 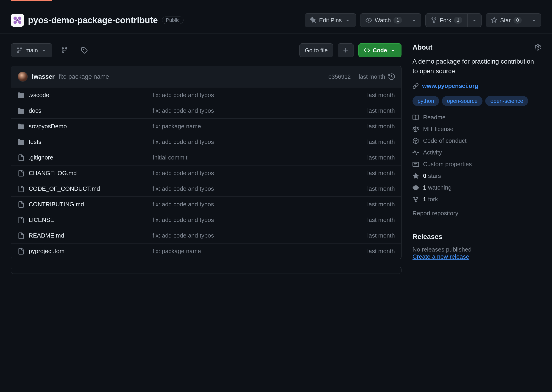 What do you see at coordinates (331, 20) in the screenshot?
I see `edit-pins-label: Edit Pins` at bounding box center [331, 20].